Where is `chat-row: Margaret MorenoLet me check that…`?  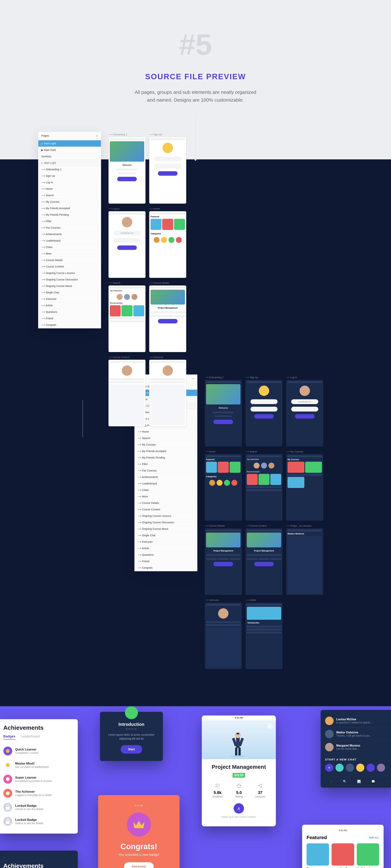 chat-row: Margaret MorenoLet me check that… is located at coordinates (358, 747).